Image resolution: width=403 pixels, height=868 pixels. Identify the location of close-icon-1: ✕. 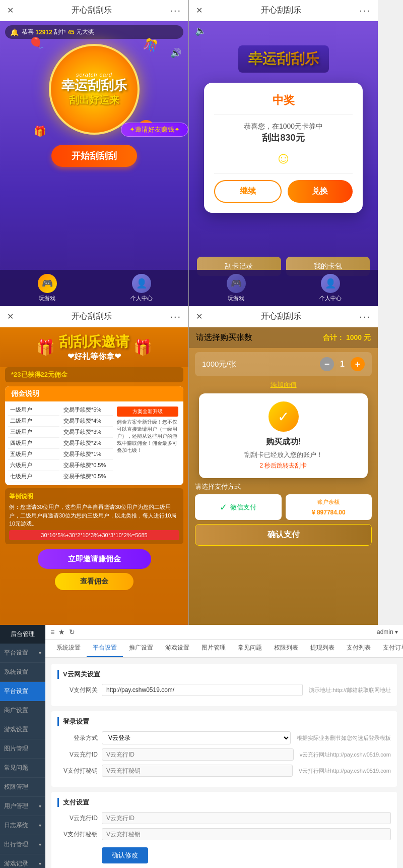
(10, 10).